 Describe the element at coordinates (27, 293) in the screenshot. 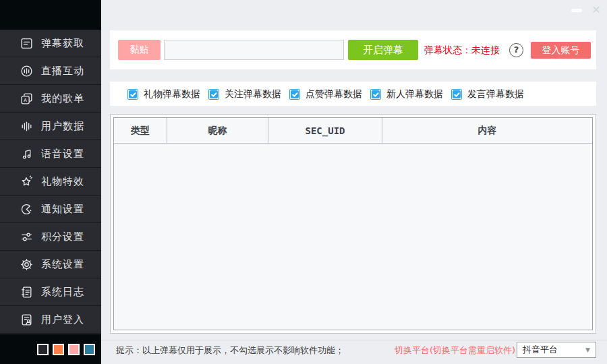

I see `system-log-icon` at that location.